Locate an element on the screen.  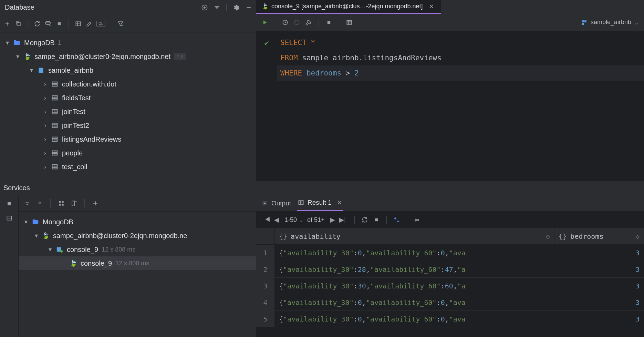
table-row: 2{"availability_30": 28, "availability_6… is located at coordinates (450, 269).